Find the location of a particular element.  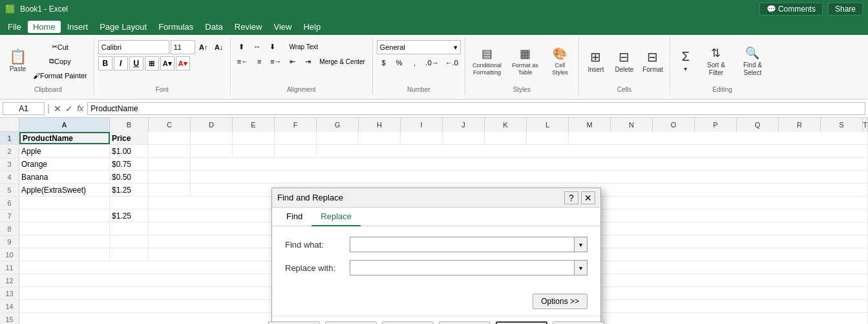

align-middle-button: ↔ is located at coordinates (257, 47).